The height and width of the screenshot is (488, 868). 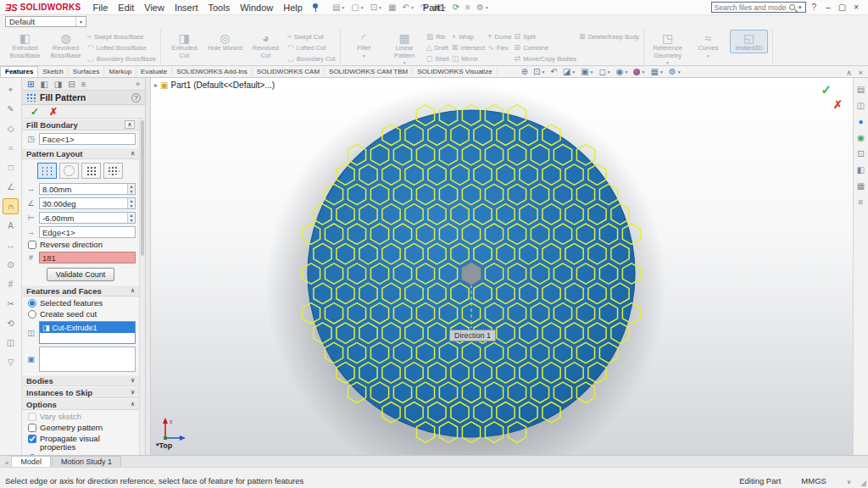 What do you see at coordinates (122, 36) in the screenshot?
I see `swept-boss-button: ≈Swept Boss/Base` at bounding box center [122, 36].